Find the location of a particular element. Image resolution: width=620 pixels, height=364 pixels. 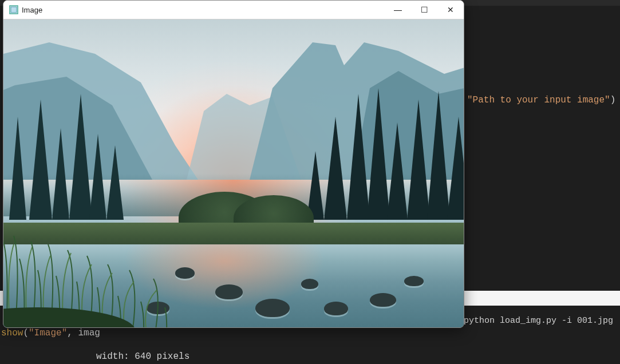

stdout-line-width: width: 640 pixels is located at coordinates (148, 357).